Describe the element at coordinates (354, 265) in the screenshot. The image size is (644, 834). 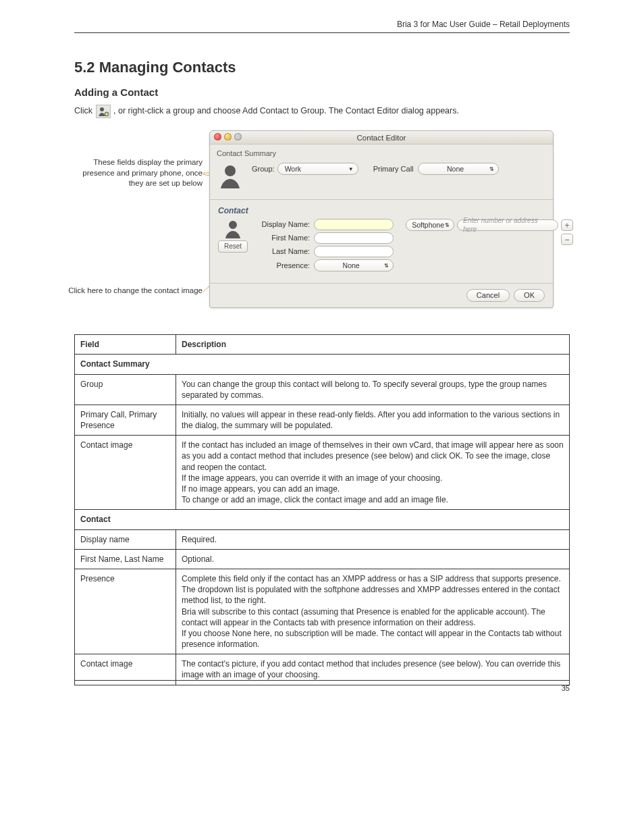
I see `presence-dropdown: None ⇅` at that location.